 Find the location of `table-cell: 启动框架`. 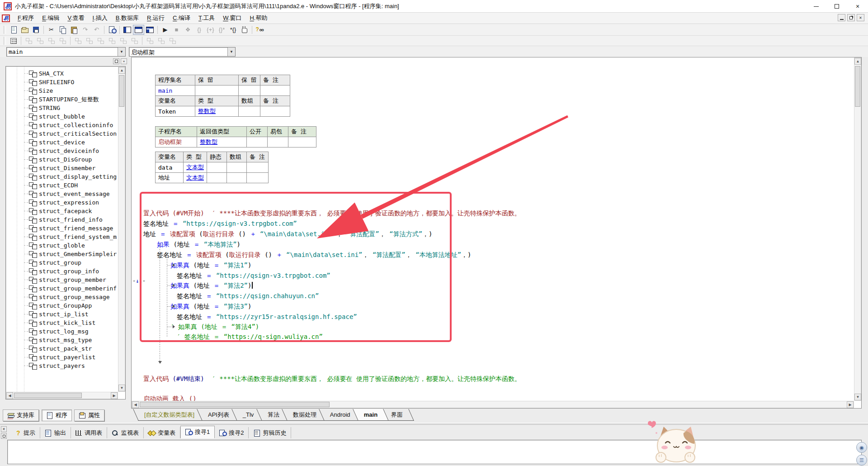

table-cell: 启动框架 is located at coordinates (176, 142).